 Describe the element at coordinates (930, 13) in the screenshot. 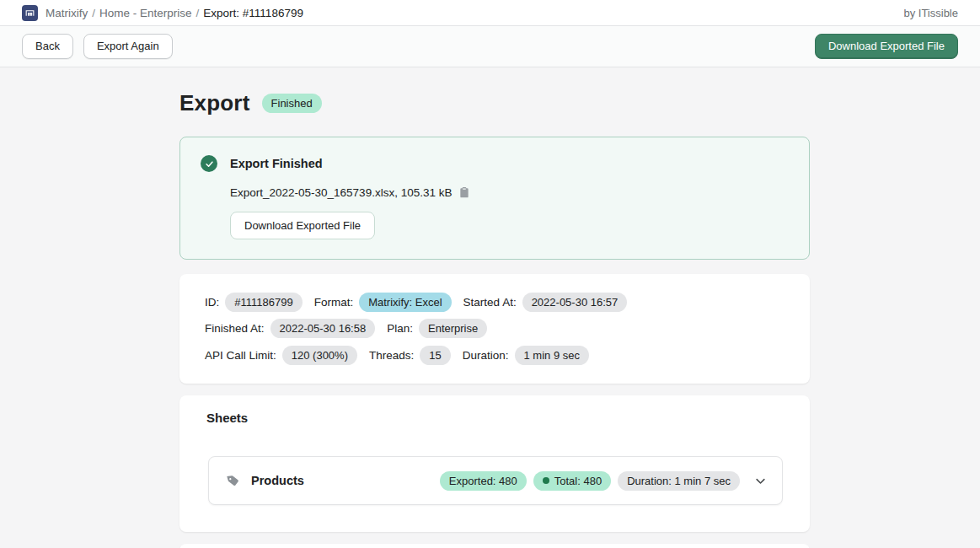

I see `byline-text: by ITissible` at that location.